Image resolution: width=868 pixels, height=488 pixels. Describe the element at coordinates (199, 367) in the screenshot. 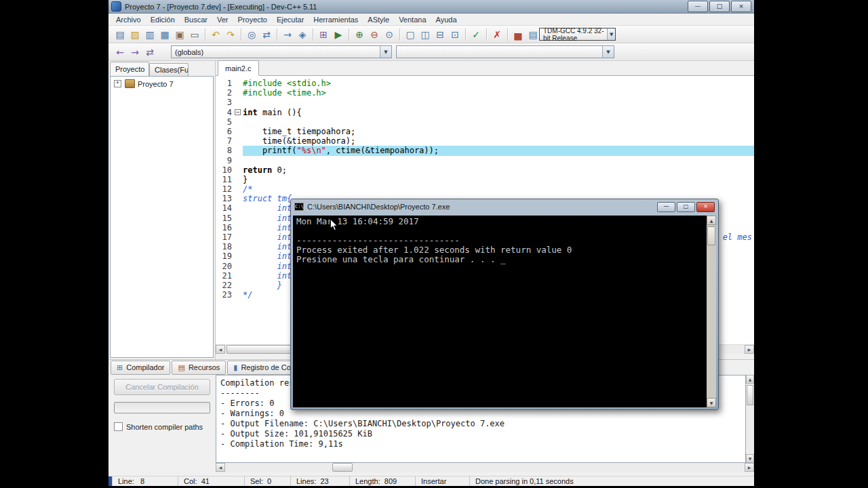

I see `bottom-tab-recursos: ▤Recursos` at that location.